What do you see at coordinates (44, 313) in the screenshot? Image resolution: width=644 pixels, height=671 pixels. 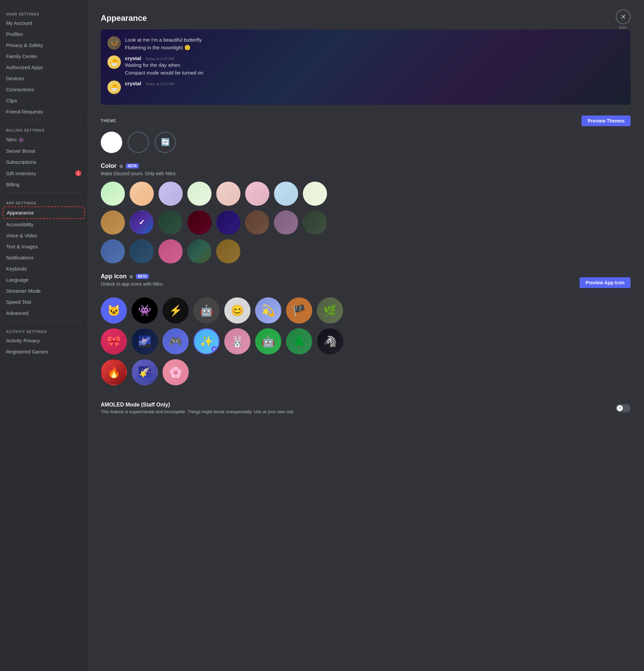 I see `sidebar-item-advanced: Advanced` at bounding box center [44, 313].